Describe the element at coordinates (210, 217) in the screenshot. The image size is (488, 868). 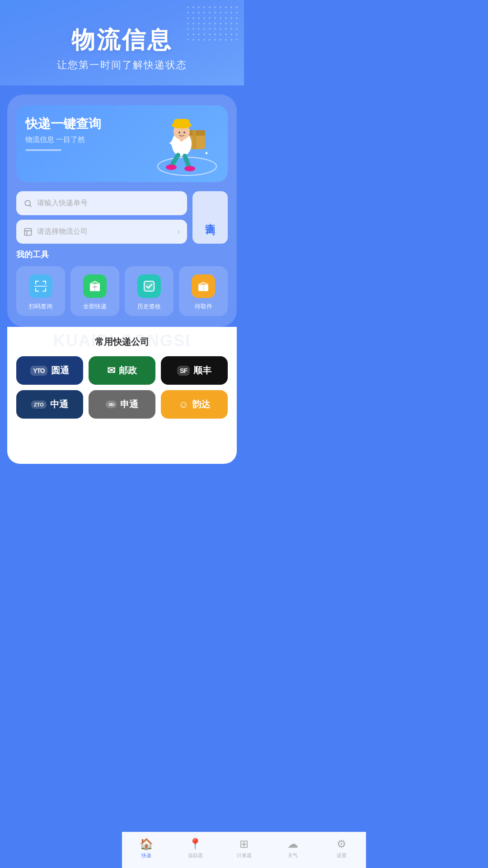
I see `query-button: 查询` at that location.